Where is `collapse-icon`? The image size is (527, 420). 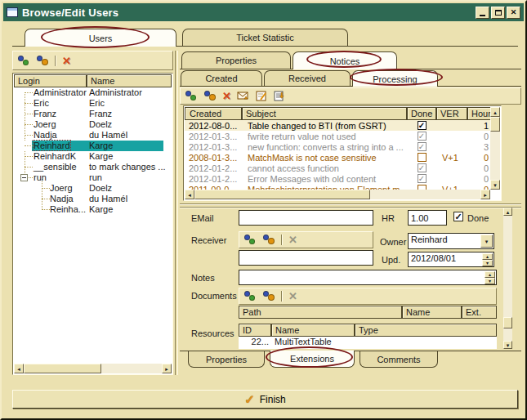 collapse-icon is located at coordinates (25, 178).